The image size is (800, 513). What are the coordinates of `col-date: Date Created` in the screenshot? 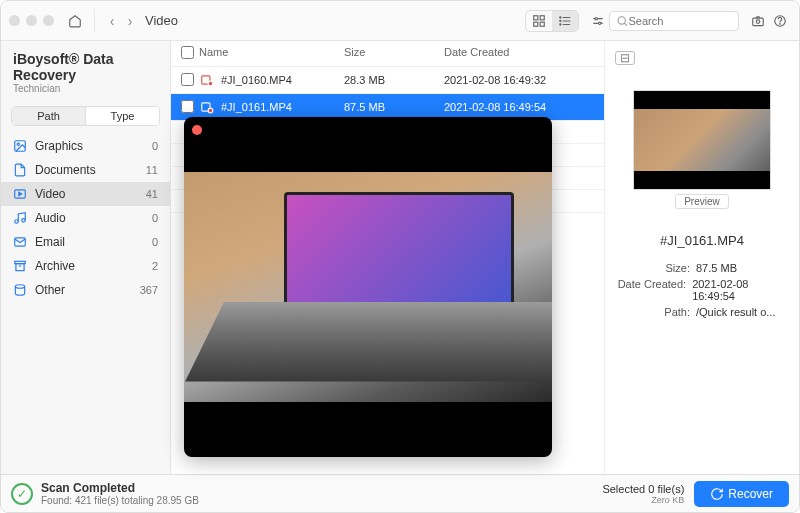 It's located at (519, 54).